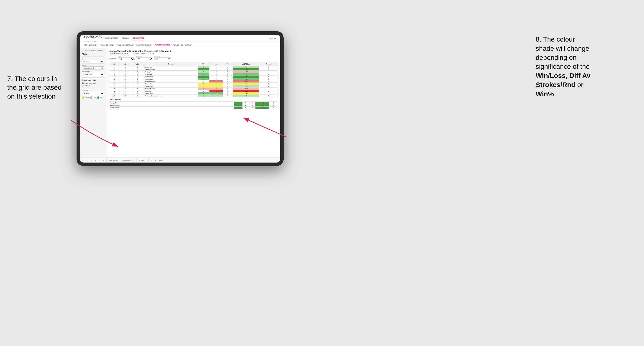 Image resolution: width=644 pixels, height=346 pixels. What do you see at coordinates (182, 45) in the screenshot?
I see `sub-nav-player-h2h-heatmap: PLAYER H2H HEATMAP` at bounding box center [182, 45].